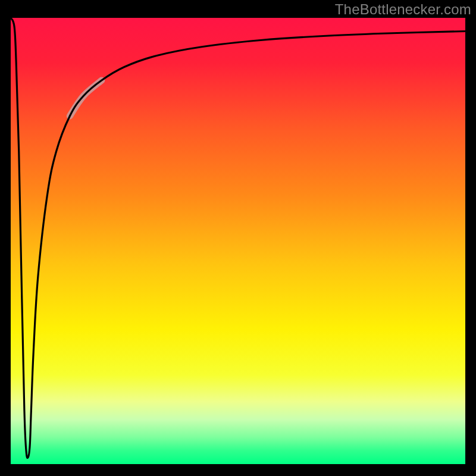 The image size is (476, 476). Describe the element at coordinates (403, 10) in the screenshot. I see `attribution-label: TheBottlenecker.com` at that location.